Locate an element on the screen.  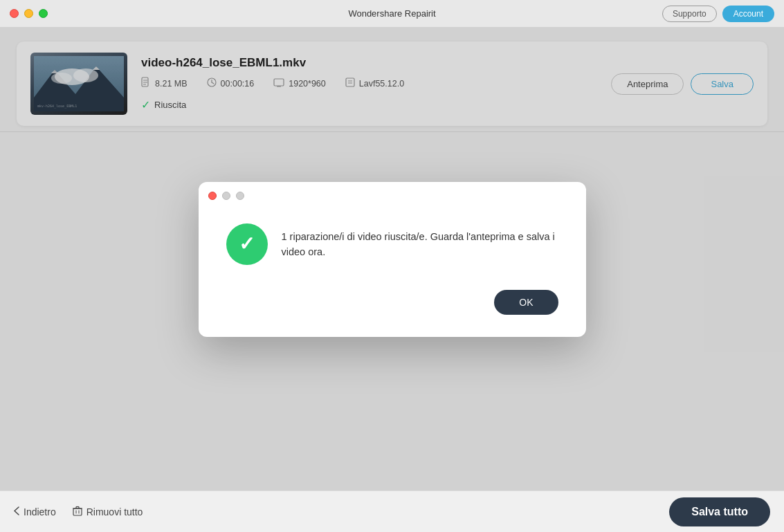
success-icon-circle: ✓ is located at coordinates (247, 244).